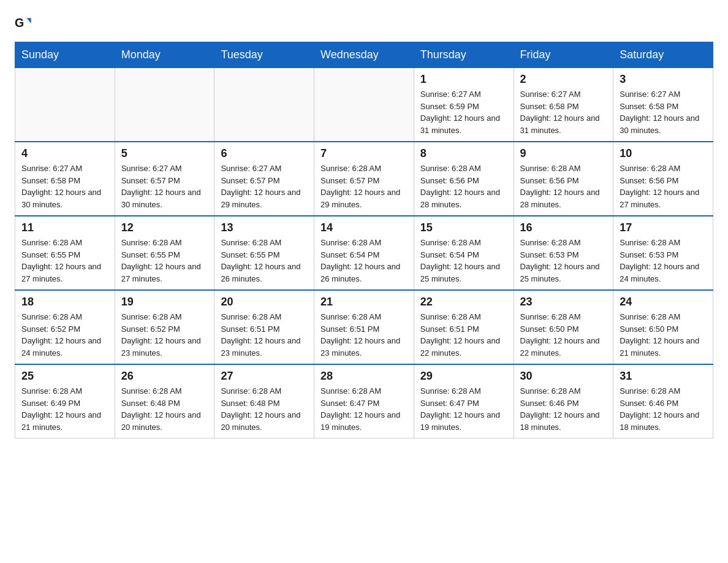 This screenshot has width=728, height=563. What do you see at coordinates (164, 401) in the screenshot?
I see `calendar-cell: 26Sunrise: 6:28 AM Sunset: 6:48 PM Dayli…` at bounding box center [164, 401].